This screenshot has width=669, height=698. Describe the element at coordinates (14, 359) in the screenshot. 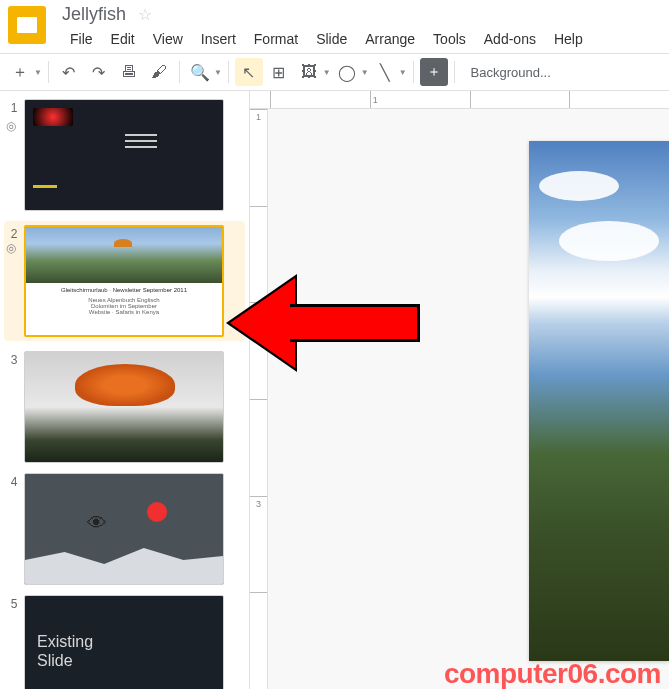

I see `slide-number: 3` at that location.